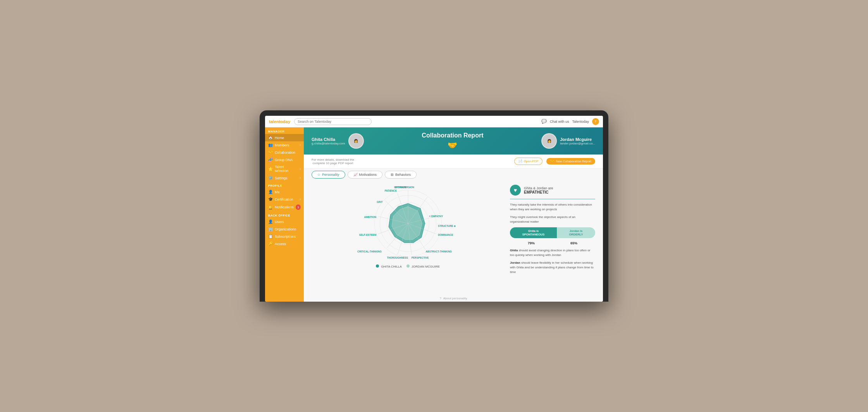 The width and height of the screenshot is (868, 412). I want to click on pdf-icon: 📄, so click(520, 161).